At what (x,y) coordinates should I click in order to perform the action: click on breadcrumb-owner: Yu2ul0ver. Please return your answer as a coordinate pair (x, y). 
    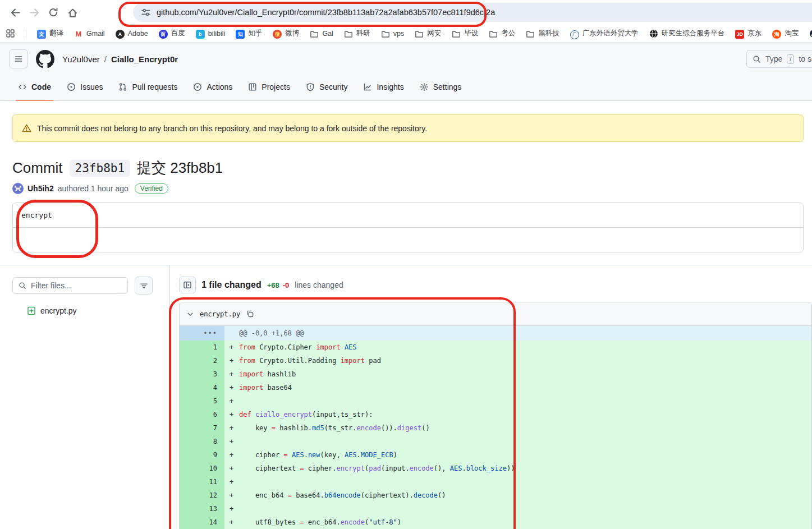
    Looking at the image, I should click on (81, 59).